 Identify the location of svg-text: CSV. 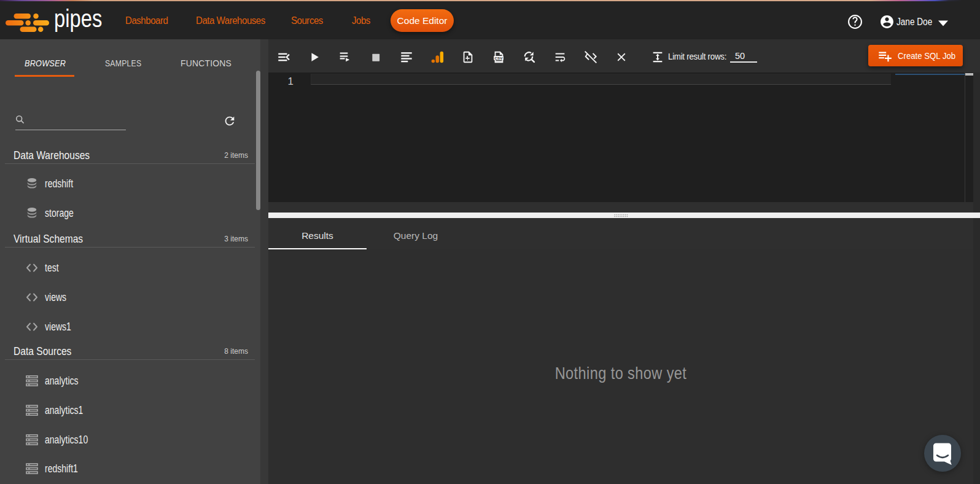
(499, 58).